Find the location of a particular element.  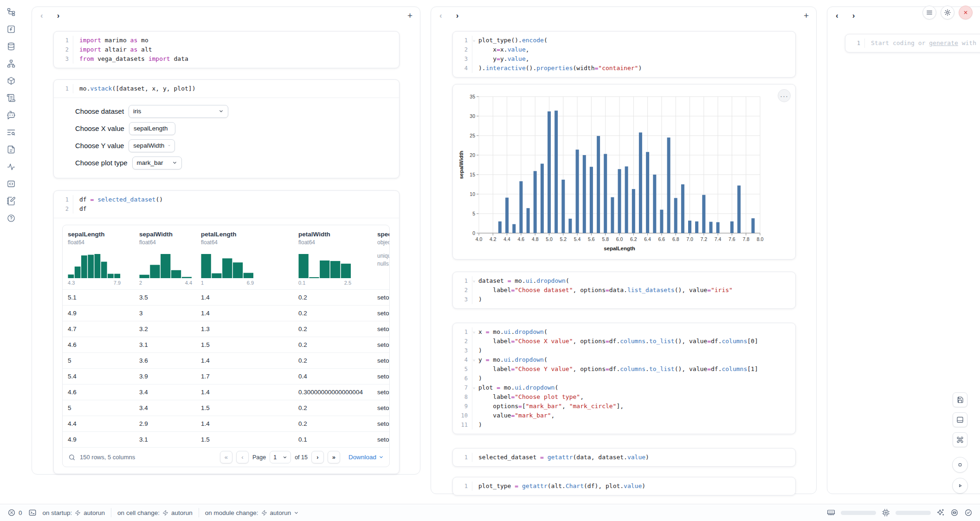

layout-toggle-button is located at coordinates (960, 420).